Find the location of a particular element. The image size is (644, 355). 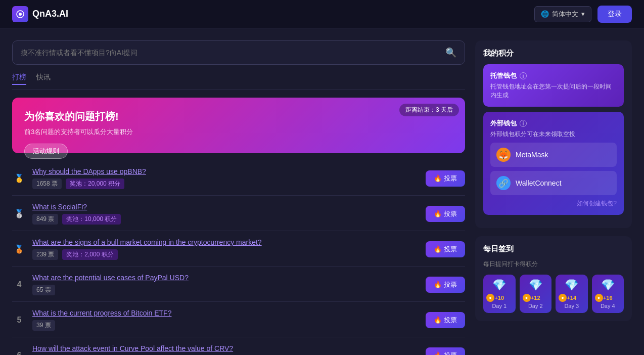

points-panel-title: 我的积分 is located at coordinates (554, 54).